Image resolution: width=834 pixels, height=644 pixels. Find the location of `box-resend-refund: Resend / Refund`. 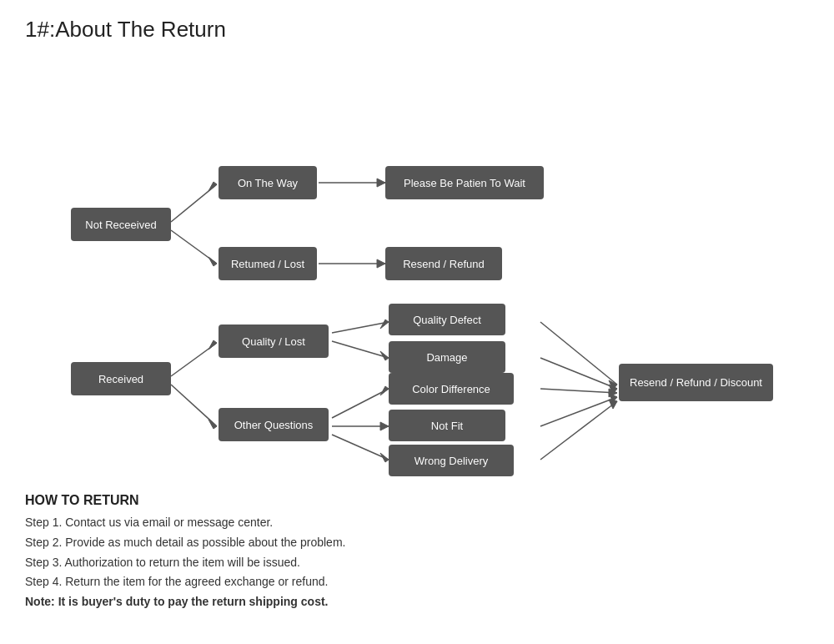

box-resend-refund: Resend / Refund is located at coordinates (444, 264).